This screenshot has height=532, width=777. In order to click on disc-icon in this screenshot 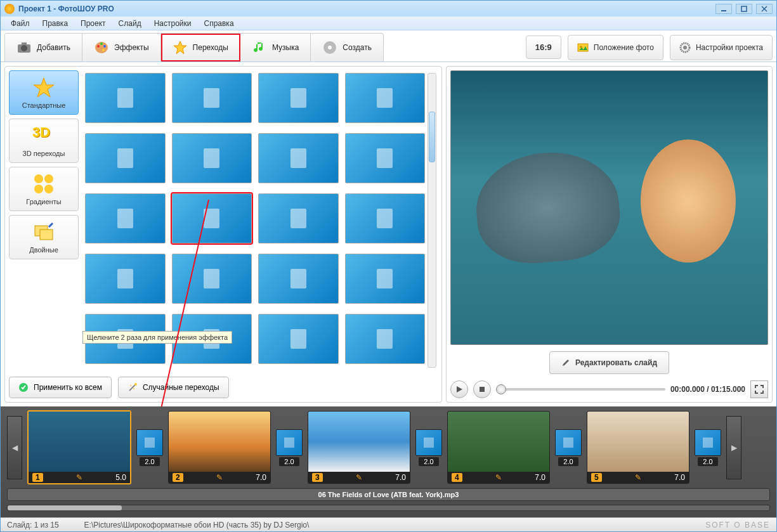, I will do `click(330, 48)`.